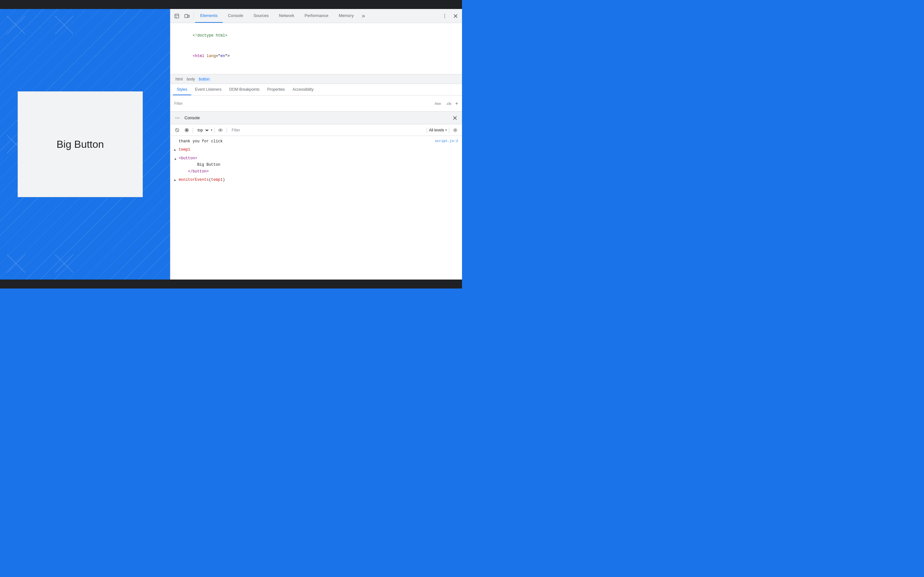 The height and width of the screenshot is (577, 924). What do you see at coordinates (316, 90) in the screenshot?
I see `sub-tabs-bar: Styles Event Listeners DOM Breakpoints P…` at bounding box center [316, 90].